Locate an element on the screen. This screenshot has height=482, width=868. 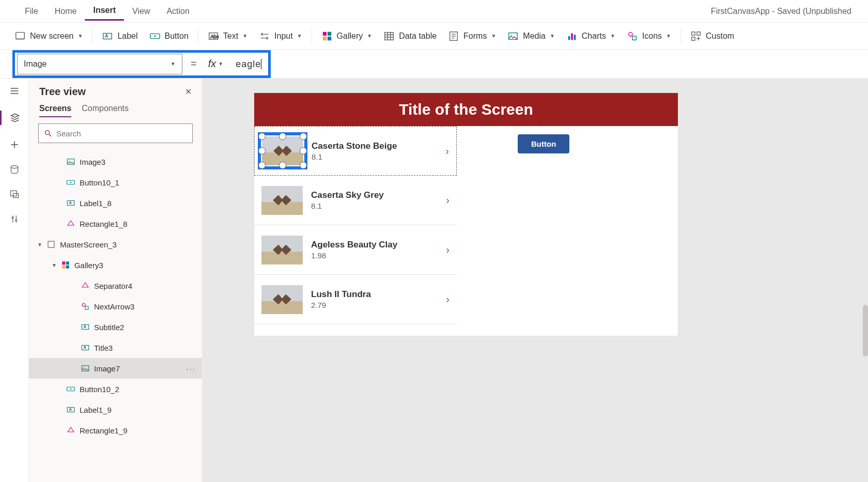
add-icon is located at coordinates (14, 145).